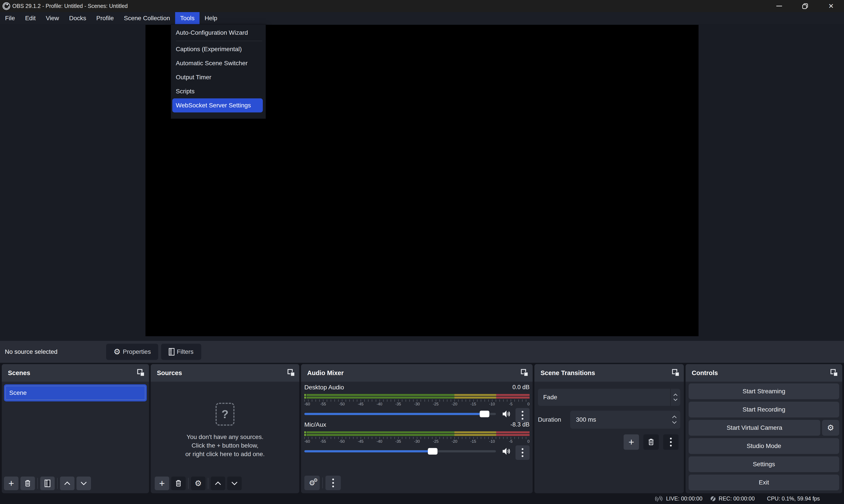  Describe the element at coordinates (831, 6) in the screenshot. I see `close-button: ✕` at that location.